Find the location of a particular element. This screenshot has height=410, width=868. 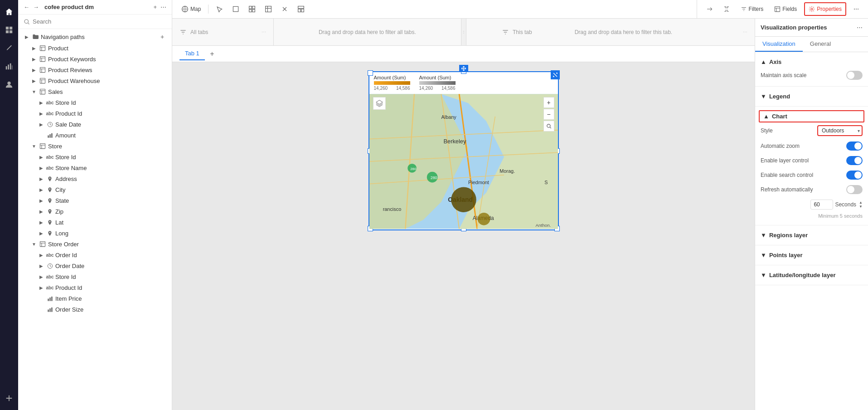

zoom-out-btn: − is located at coordinates (549, 114).